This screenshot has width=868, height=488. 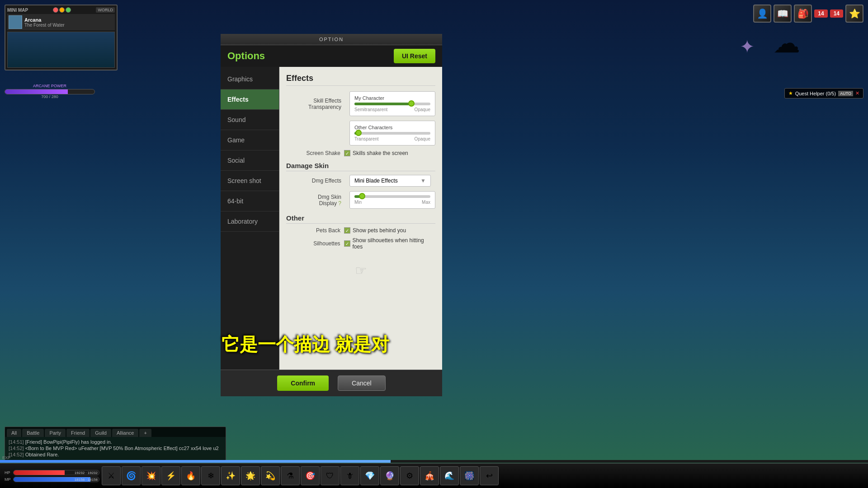 I want to click on screen-shake-text: Skills shake the screen, so click(x=381, y=153).